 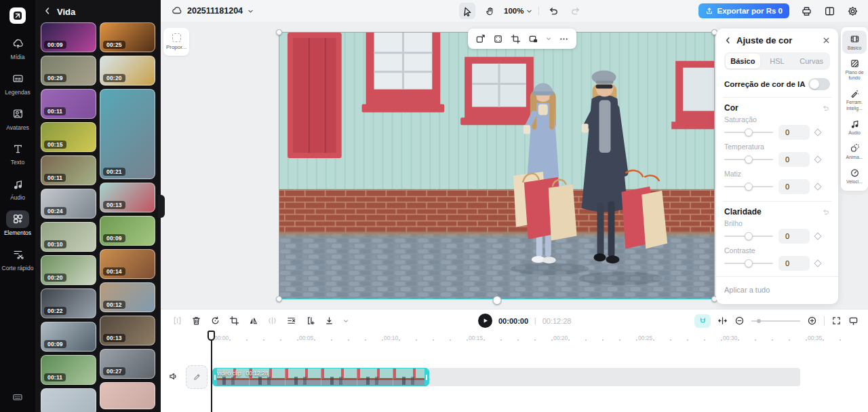 What do you see at coordinates (273, 320) in the screenshot?
I see `freeze-frame-icon` at bounding box center [273, 320].